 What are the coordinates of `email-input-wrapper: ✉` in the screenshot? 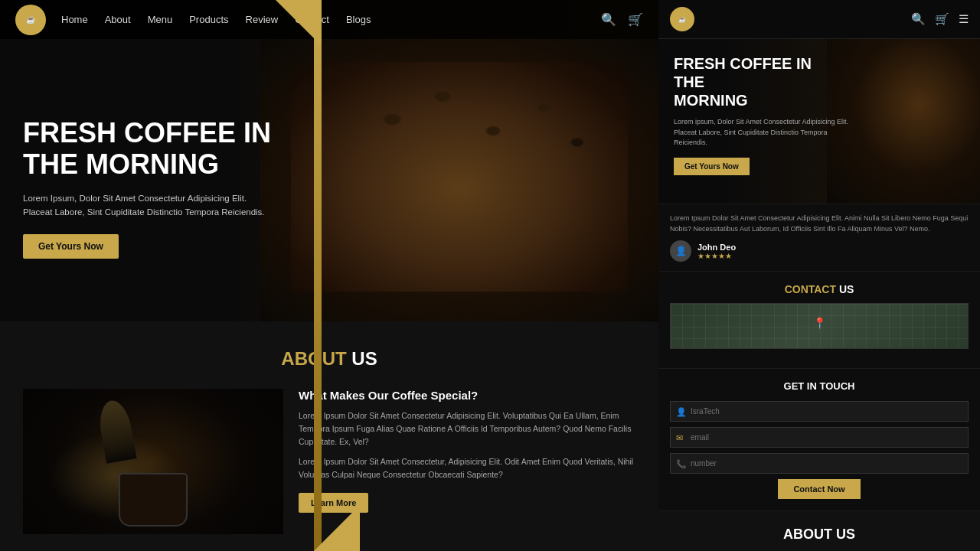 It's located at (819, 438).